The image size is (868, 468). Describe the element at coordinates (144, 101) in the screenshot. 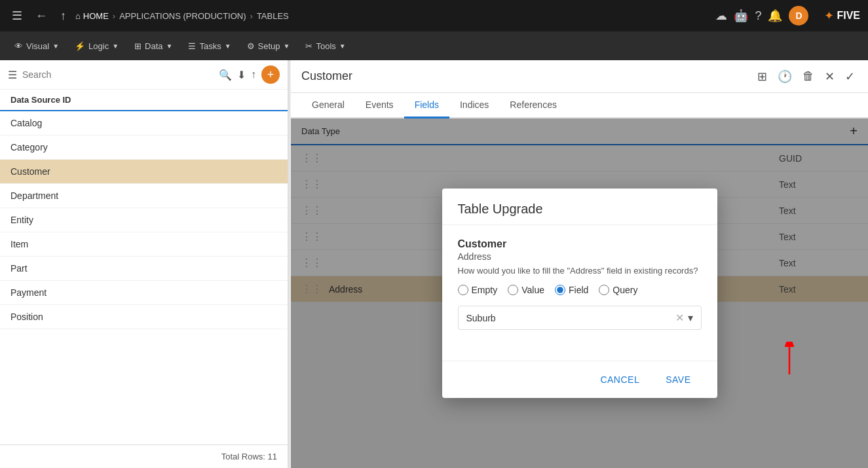

I see `sidebar-column-header: Data Source ID` at that location.